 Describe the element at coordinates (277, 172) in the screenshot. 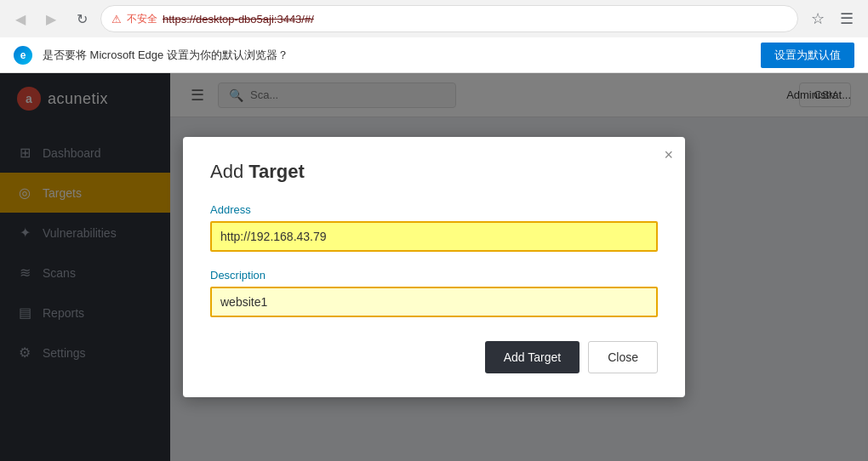

I see `modal-title-part2: Target` at that location.